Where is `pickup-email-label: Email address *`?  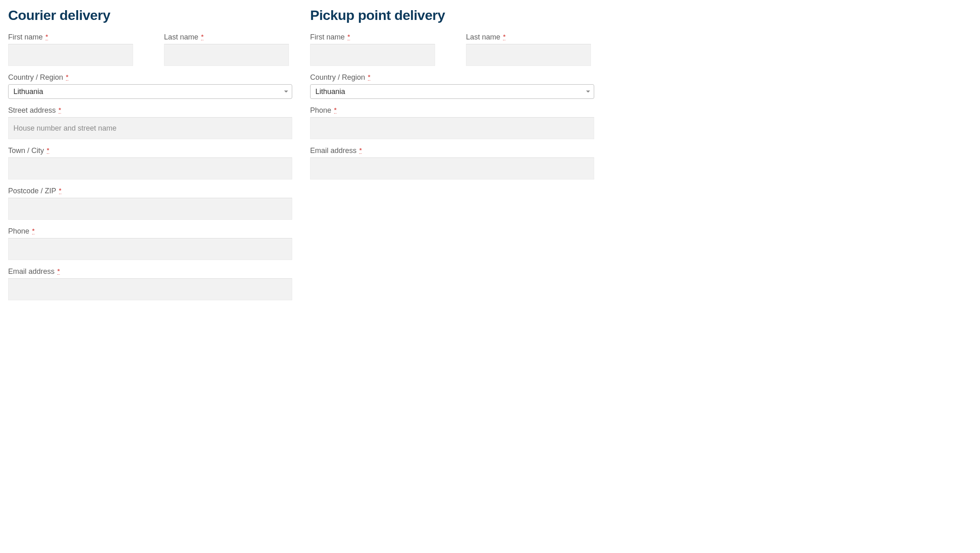
pickup-email-label: Email address * is located at coordinates (452, 151).